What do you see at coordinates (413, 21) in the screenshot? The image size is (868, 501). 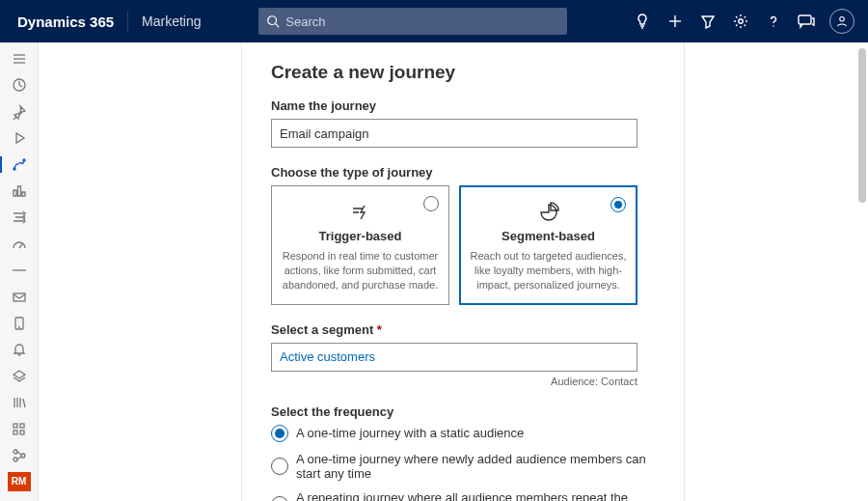 I see `global-search` at bounding box center [413, 21].